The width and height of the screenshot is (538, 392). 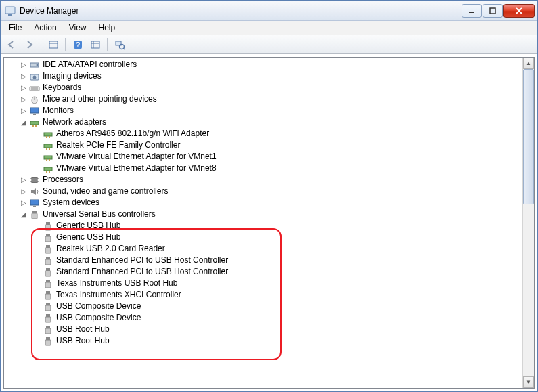 I want to click on tree-node-processors: ▷ Processors, so click(x=272, y=180).